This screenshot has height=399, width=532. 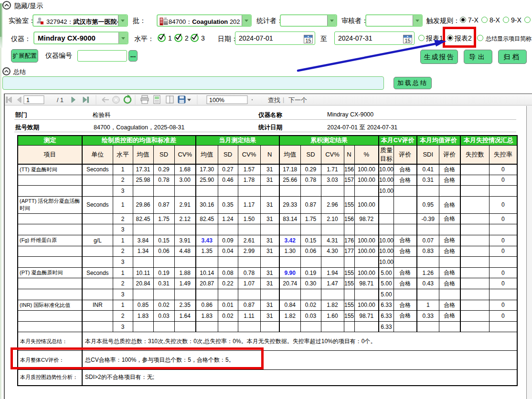 What do you see at coordinates (274, 100) in the screenshot?
I see `svg-text: 查找` at bounding box center [274, 100].